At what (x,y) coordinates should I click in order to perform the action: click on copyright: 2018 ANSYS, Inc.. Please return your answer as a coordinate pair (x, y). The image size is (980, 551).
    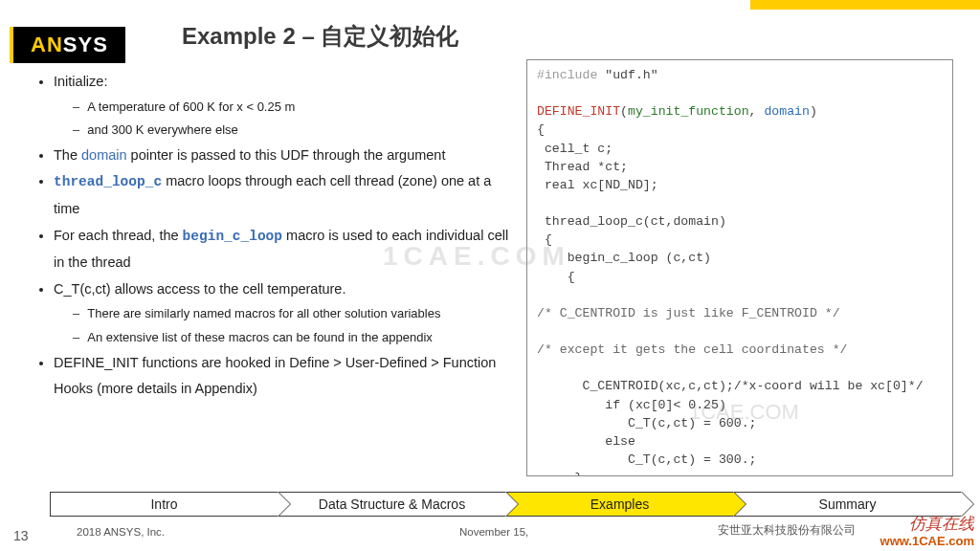
    Looking at the image, I should click on (121, 532).